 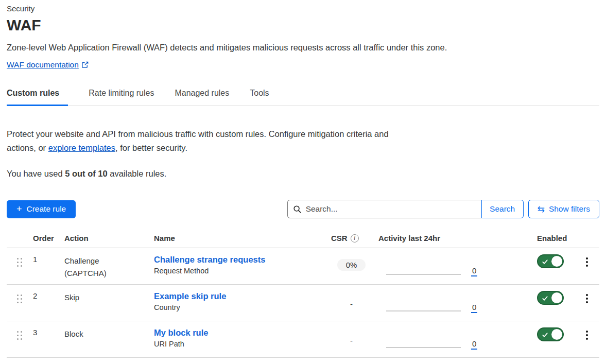 I want to click on waf-documentation-link: WAF documentation, so click(x=43, y=65).